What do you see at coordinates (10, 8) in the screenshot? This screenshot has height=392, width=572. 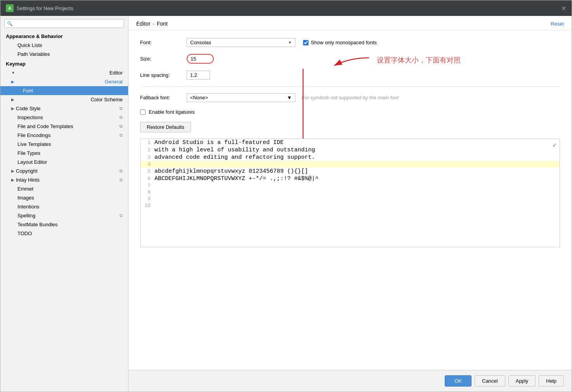 I see `app-icon: A` at bounding box center [10, 8].